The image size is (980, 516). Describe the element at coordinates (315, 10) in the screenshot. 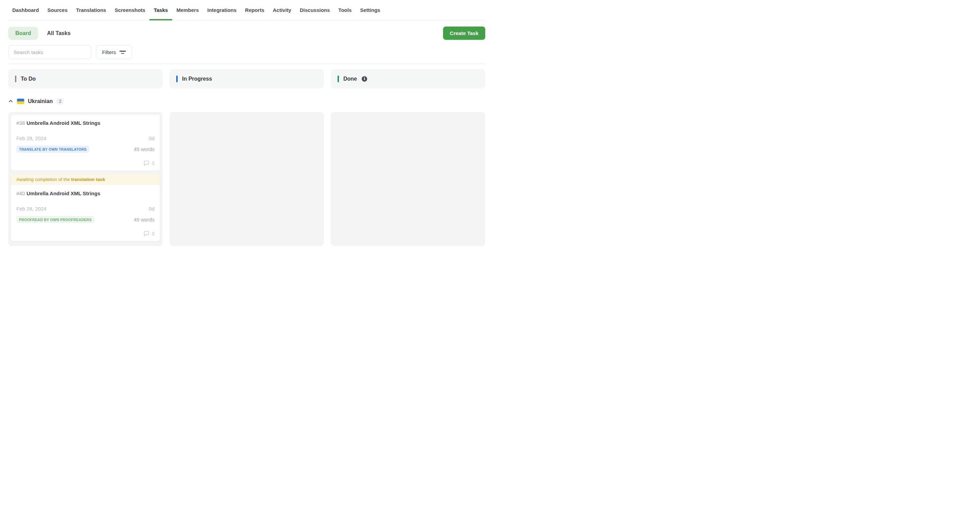

I see `nav-item-discussions: Discussions` at that location.